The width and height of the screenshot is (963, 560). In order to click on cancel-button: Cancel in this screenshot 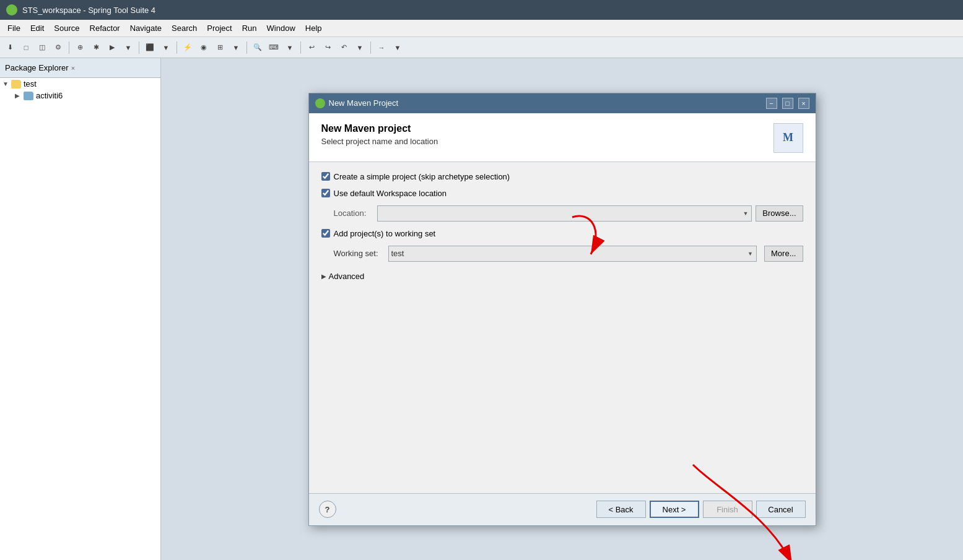, I will do `click(781, 509)`.